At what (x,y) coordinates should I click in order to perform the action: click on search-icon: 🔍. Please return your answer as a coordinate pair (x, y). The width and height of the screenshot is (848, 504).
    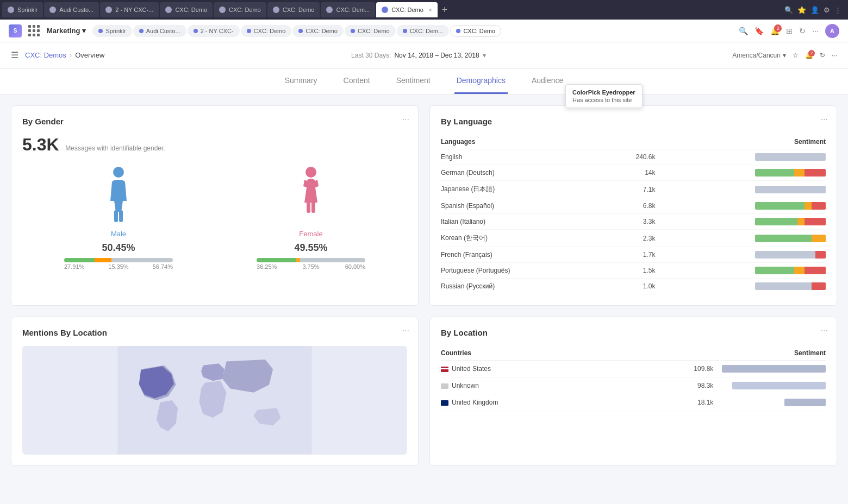
    Looking at the image, I should click on (789, 10).